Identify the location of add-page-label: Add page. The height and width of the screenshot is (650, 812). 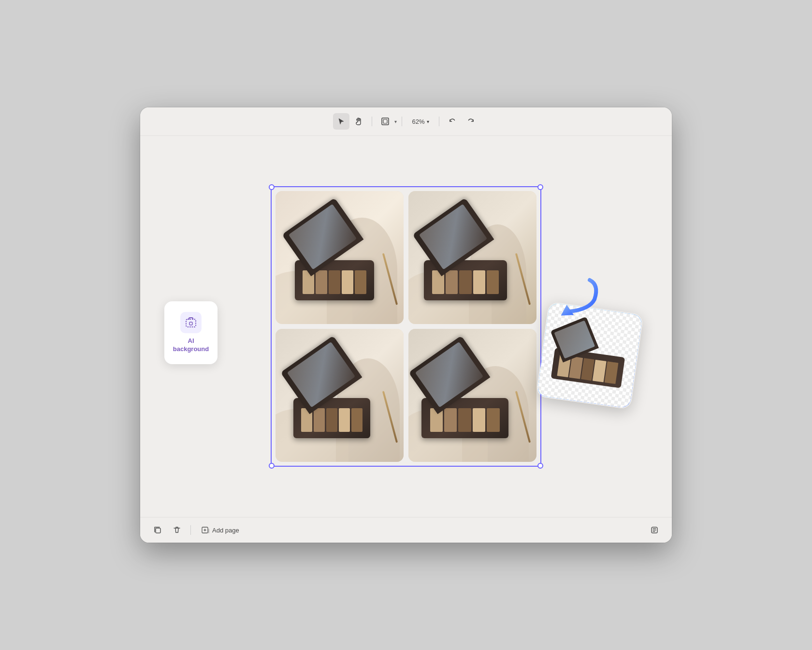
(226, 530).